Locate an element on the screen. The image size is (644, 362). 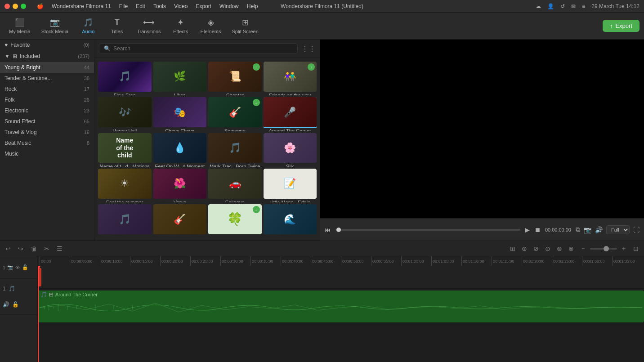
media-item-likes: 🌿 Likes is located at coordinates (180, 78).